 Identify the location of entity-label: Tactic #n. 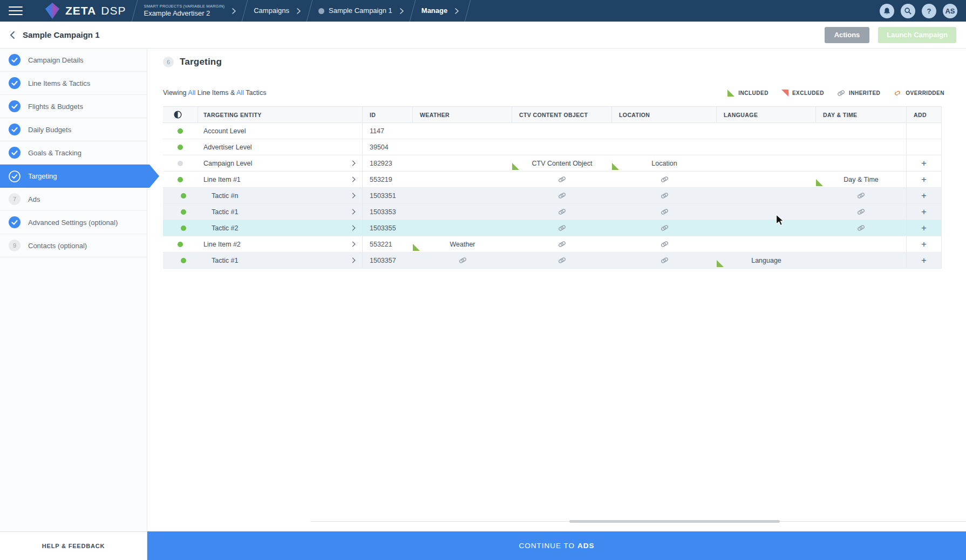
(225, 196).